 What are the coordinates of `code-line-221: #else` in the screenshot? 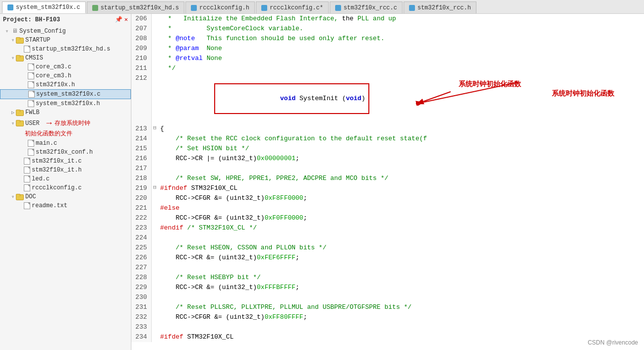 It's located at (401, 208).